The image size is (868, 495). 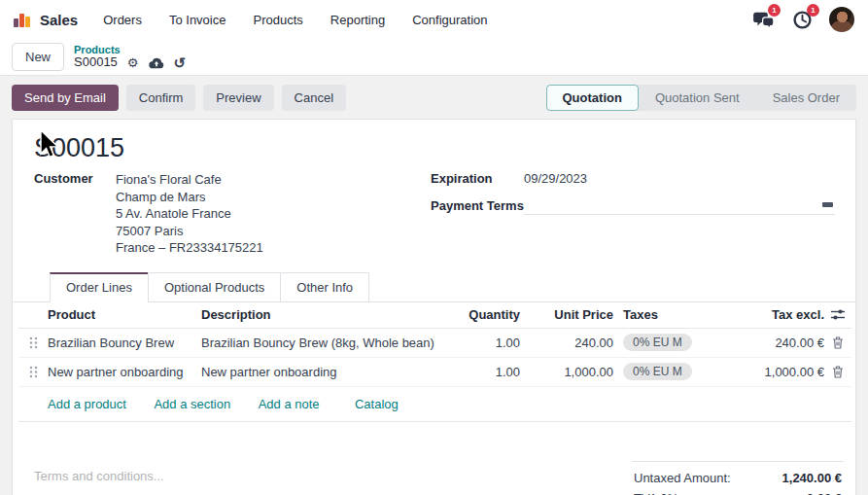 I want to click on cell-description: New partner onboarding, so click(x=319, y=371).